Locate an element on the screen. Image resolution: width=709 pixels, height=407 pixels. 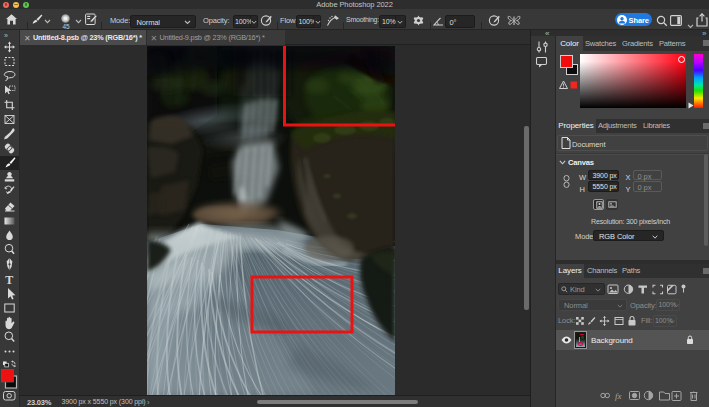
svg-text: fx is located at coordinates (618, 396).